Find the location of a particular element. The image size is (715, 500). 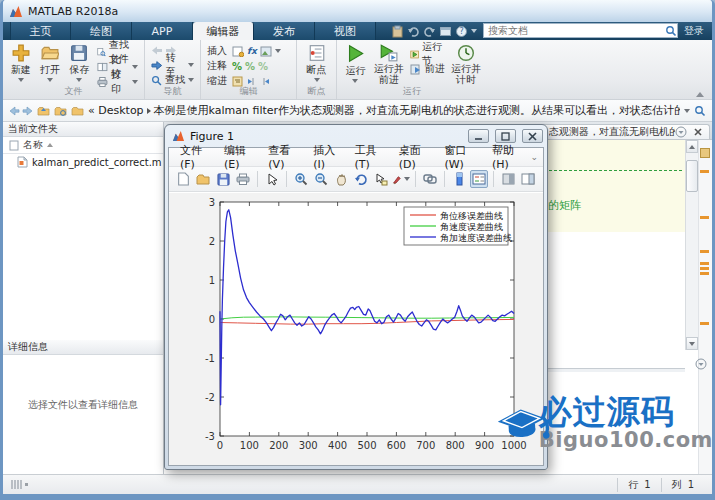

wrap-comment-icon: % is located at coordinates (263, 66).